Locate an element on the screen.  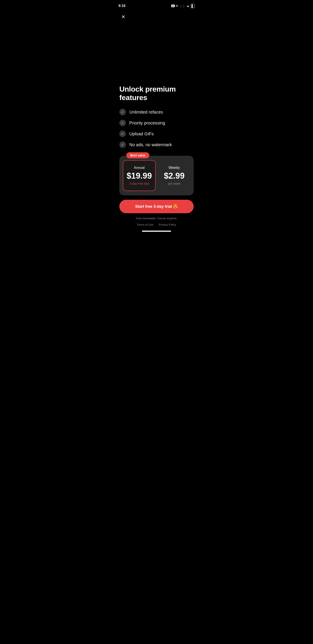
status-bar: 9:16 31 ✉ ⋮⋮ ▲ ▌ is located at coordinates (156, 6).